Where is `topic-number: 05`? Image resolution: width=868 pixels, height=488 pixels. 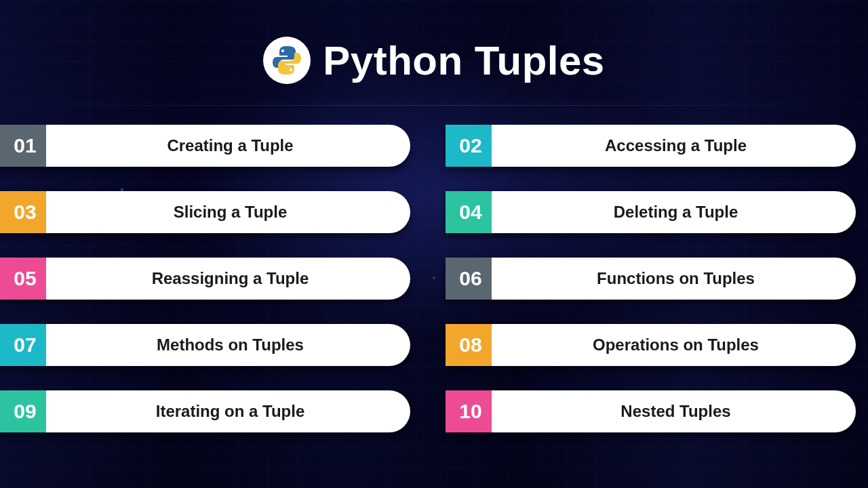
topic-number: 05 is located at coordinates (25, 279).